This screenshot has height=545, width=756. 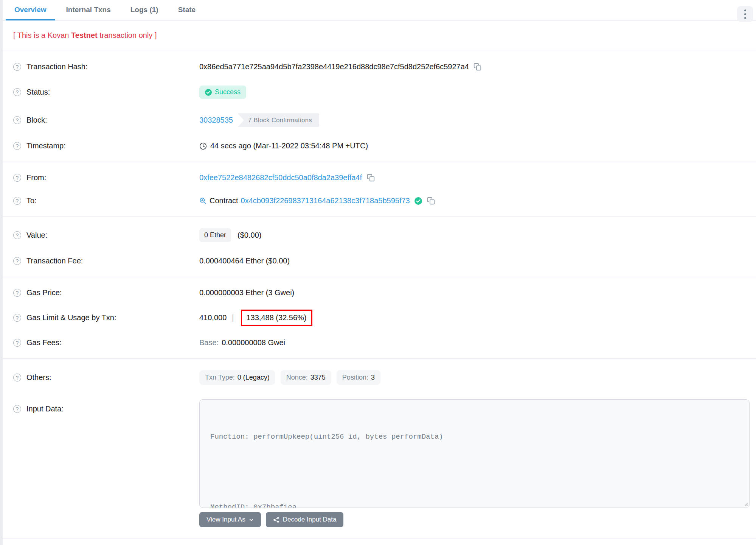 I want to click on decode-icon, so click(x=276, y=520).